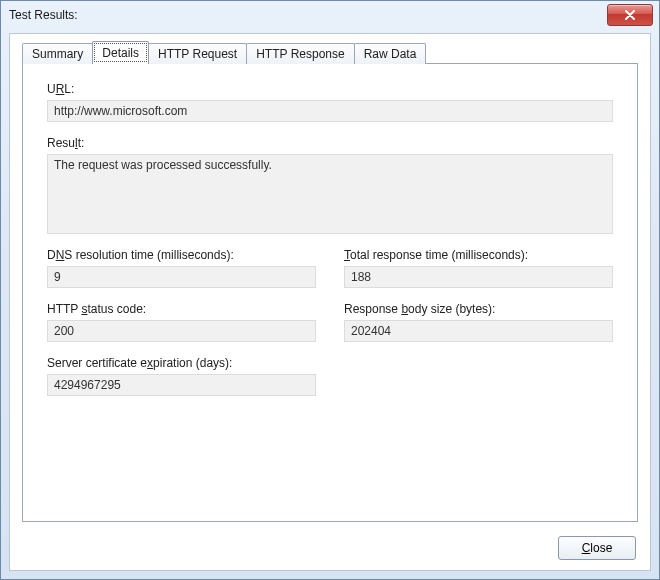 This screenshot has height=580, width=660. Describe the element at coordinates (330, 102) in the screenshot. I see `url-section: URL: http://www.microsoft.com` at that location.